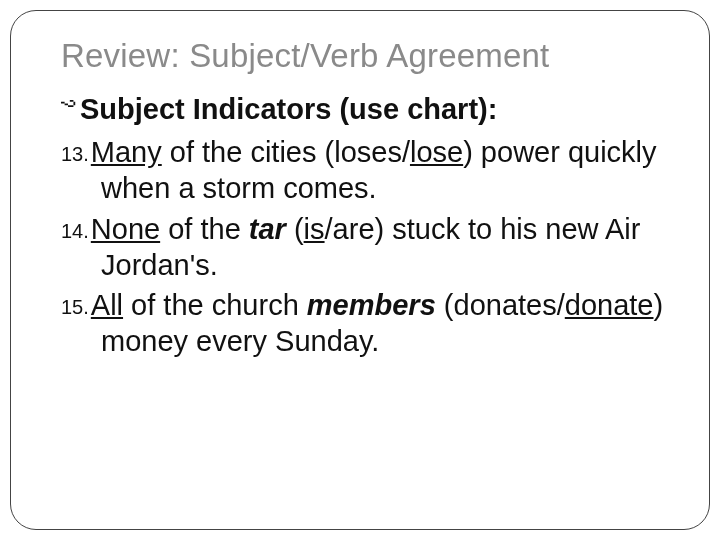 The width and height of the screenshot is (720, 540). I want to click on text: of the cities (loses/, so click(286, 152).